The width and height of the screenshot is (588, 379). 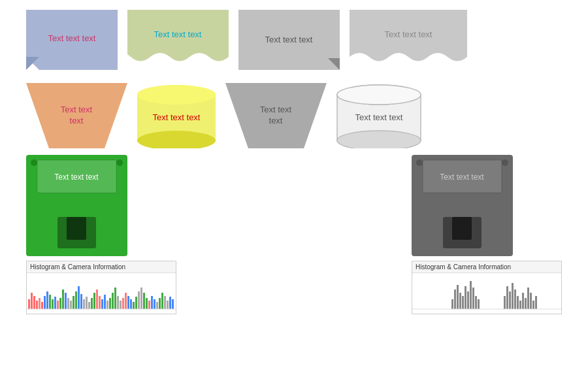 What do you see at coordinates (178, 40) in the screenshot?
I see `banner-wavy-green-svg: Text text text` at bounding box center [178, 40].